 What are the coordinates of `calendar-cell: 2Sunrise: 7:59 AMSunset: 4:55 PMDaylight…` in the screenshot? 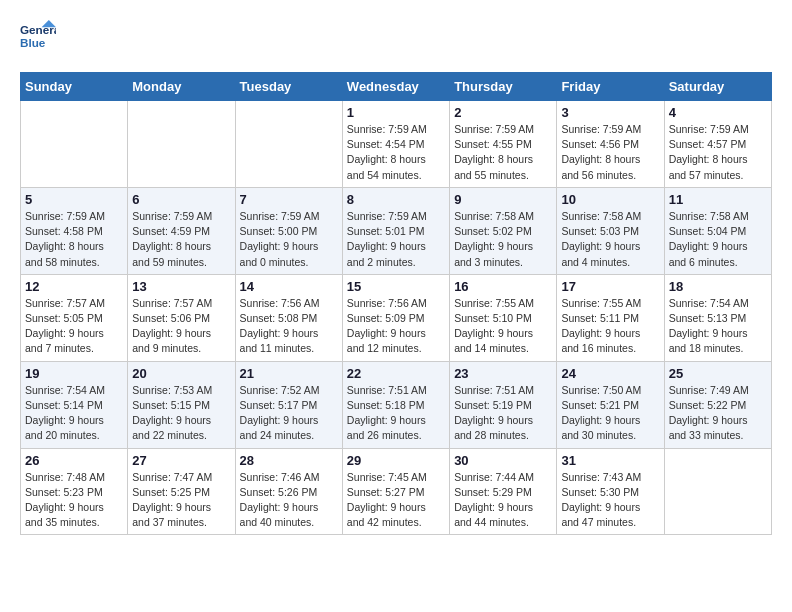 It's located at (504, 144).